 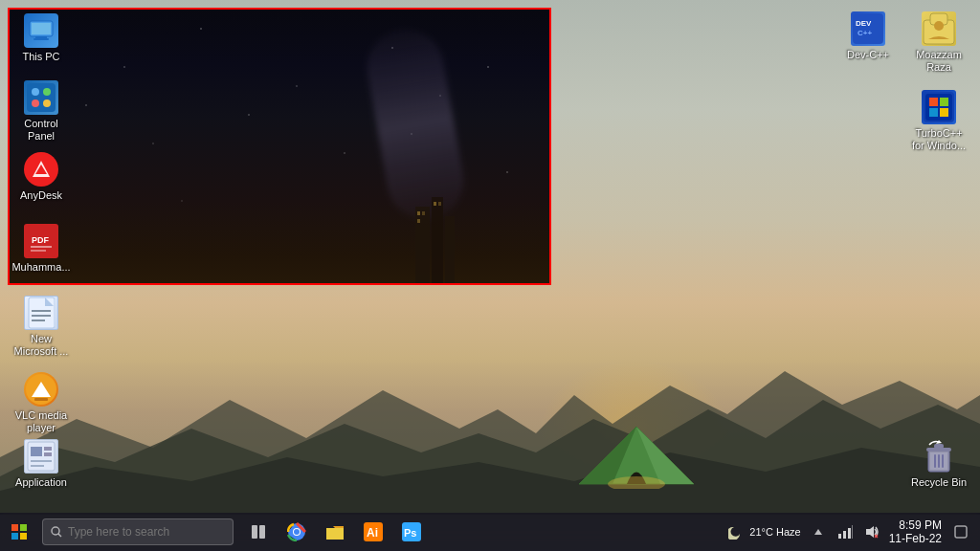 What do you see at coordinates (845, 532) in the screenshot?
I see `network-icon` at bounding box center [845, 532].